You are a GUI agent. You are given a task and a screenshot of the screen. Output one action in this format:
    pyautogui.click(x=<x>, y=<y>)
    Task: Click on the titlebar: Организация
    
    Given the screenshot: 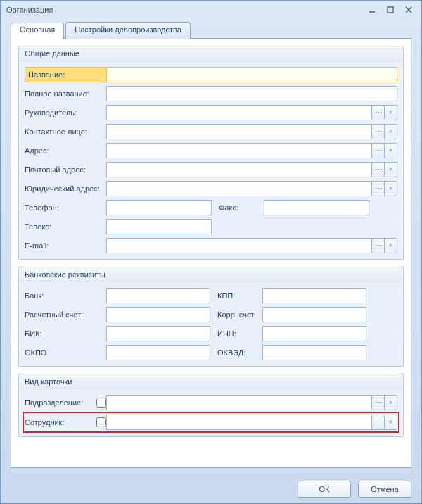 What is the action you would take?
    pyautogui.click(x=211, y=10)
    